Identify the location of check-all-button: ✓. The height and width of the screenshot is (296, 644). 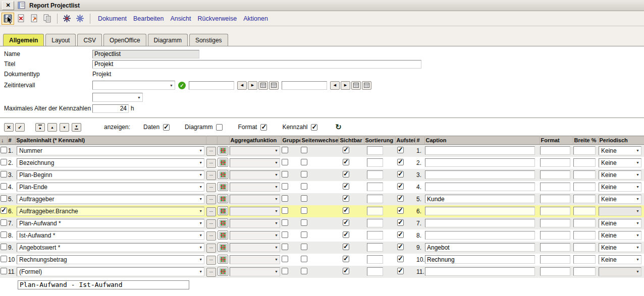
(20, 127).